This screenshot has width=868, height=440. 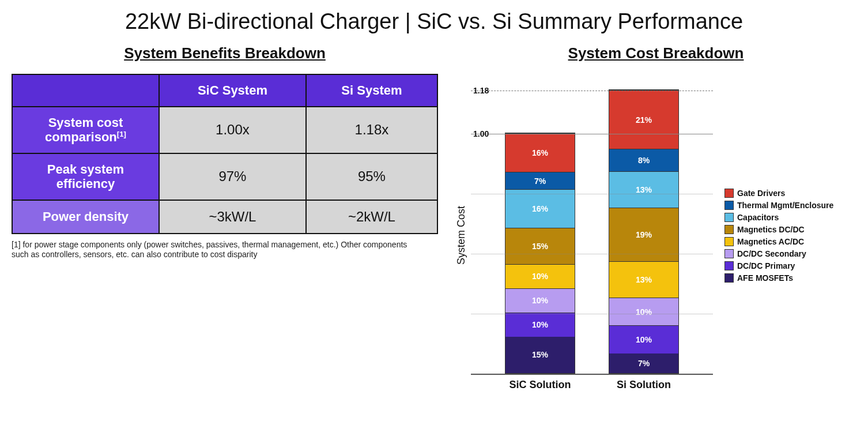 What do you see at coordinates (765, 278) in the screenshot?
I see `legend-label: AFE MOSFETs` at bounding box center [765, 278].